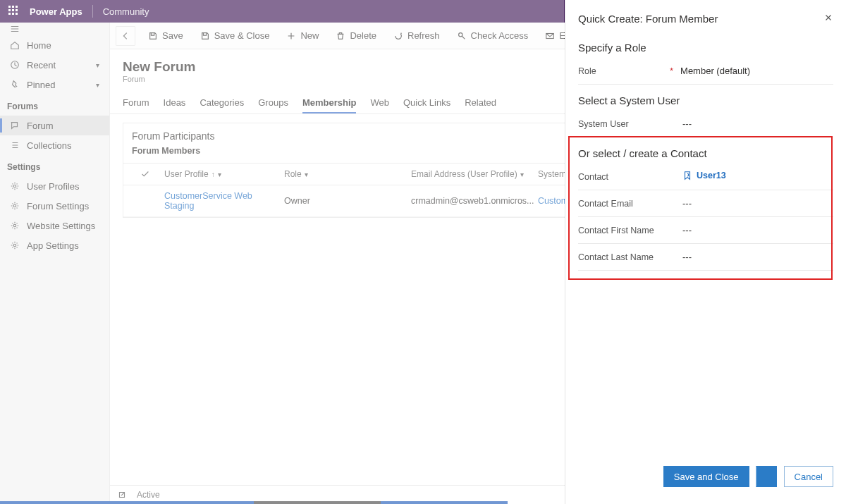 The height and width of the screenshot is (504, 846). I want to click on field-contact-last-value: ---, so click(758, 257).